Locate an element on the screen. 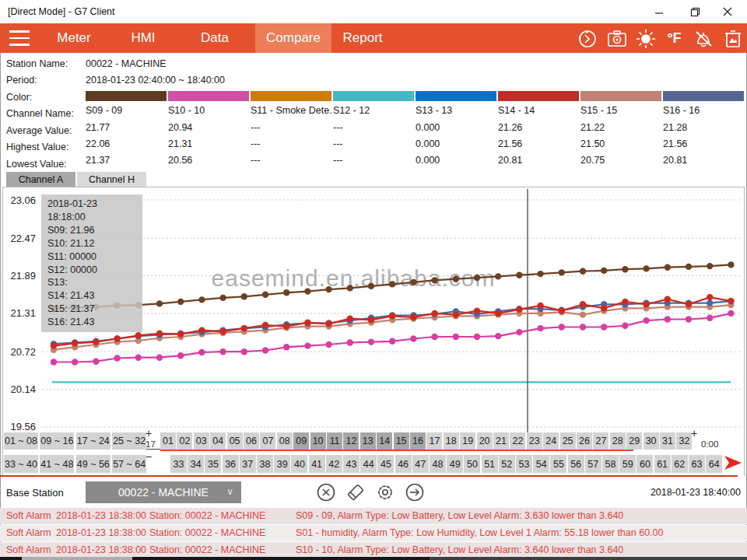  zoom-in-button-right: + is located at coordinates (694, 433).